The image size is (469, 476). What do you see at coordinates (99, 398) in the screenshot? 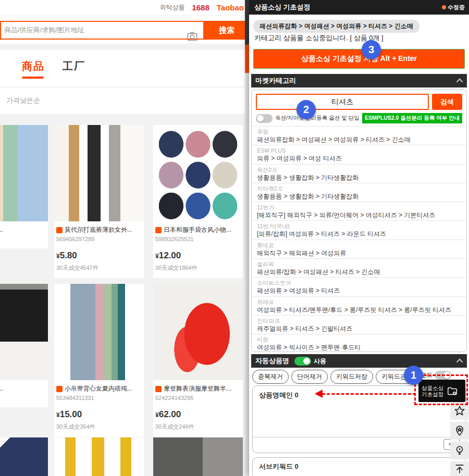
I see `product-id: 553484311331` at bounding box center [99, 398].